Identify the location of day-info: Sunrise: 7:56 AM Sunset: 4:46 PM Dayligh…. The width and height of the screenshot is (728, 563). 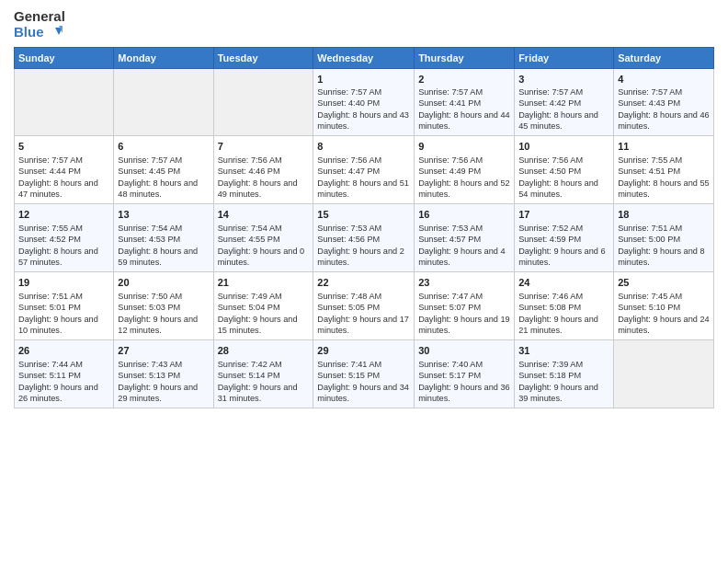
(264, 178).